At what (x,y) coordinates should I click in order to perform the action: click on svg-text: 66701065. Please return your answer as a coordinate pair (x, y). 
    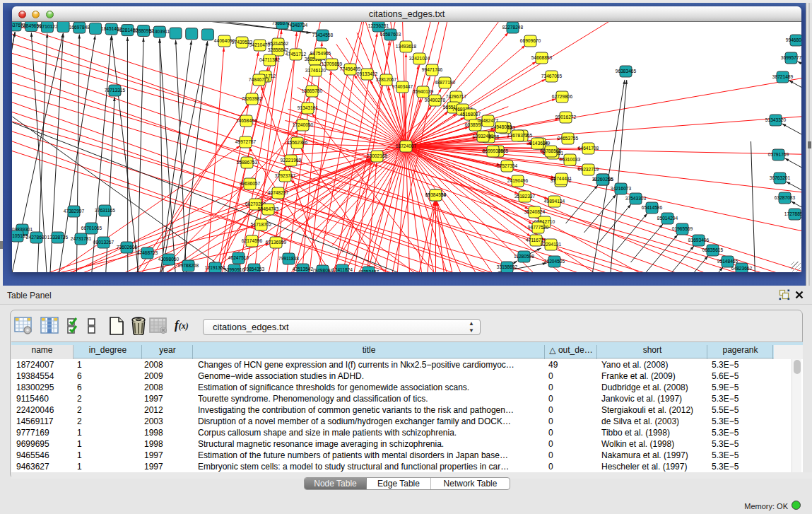
    Looking at the image, I should click on (92, 228).